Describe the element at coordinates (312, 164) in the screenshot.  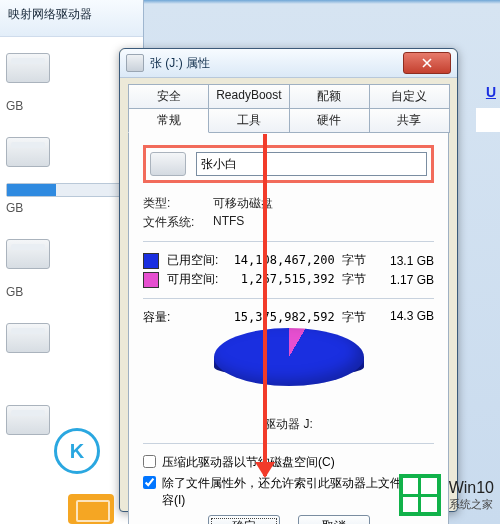
I see `volume-name-input` at that location.